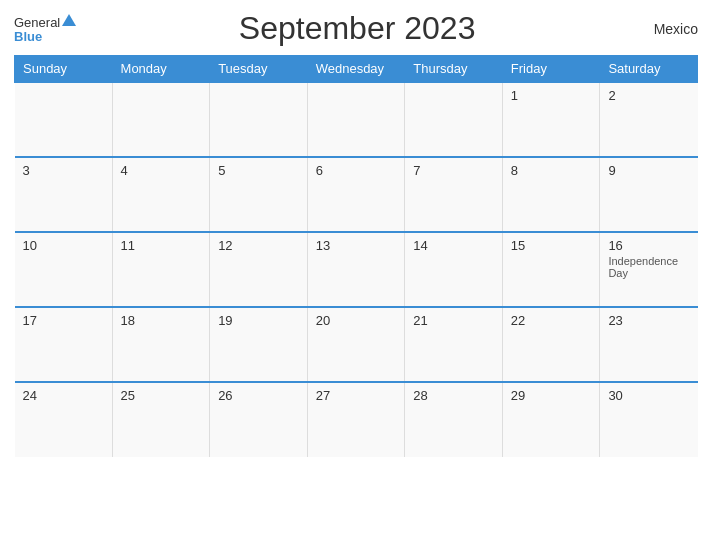 The image size is (712, 550). What do you see at coordinates (551, 194) in the screenshot?
I see `day-cell-w2-d6: 8` at bounding box center [551, 194].